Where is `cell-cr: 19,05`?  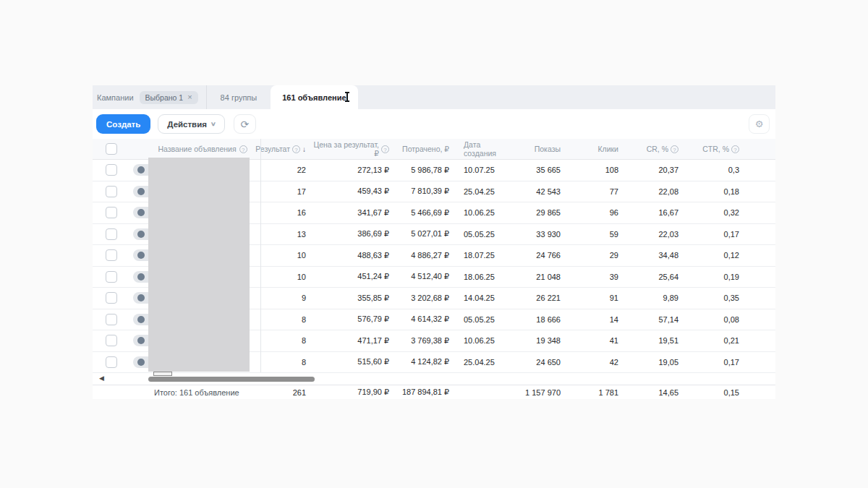 cell-cr: 19,05 is located at coordinates (652, 362).